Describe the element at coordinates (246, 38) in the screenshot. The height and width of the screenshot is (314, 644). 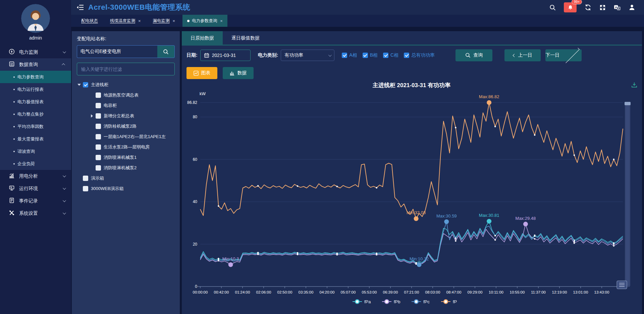
I see `data-view-tab: 逐日极值数据` at that location.